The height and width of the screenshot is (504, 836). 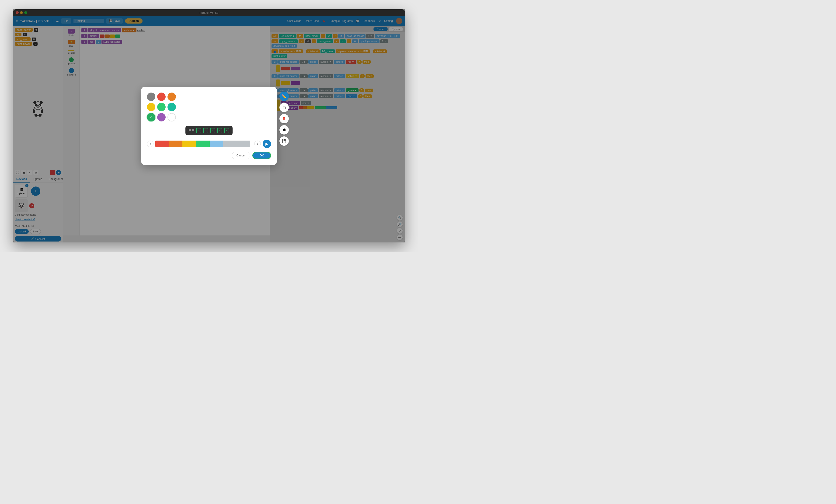 What do you see at coordinates (209, 155) in the screenshot?
I see `modal-actions: Cancel OK` at bounding box center [209, 155].